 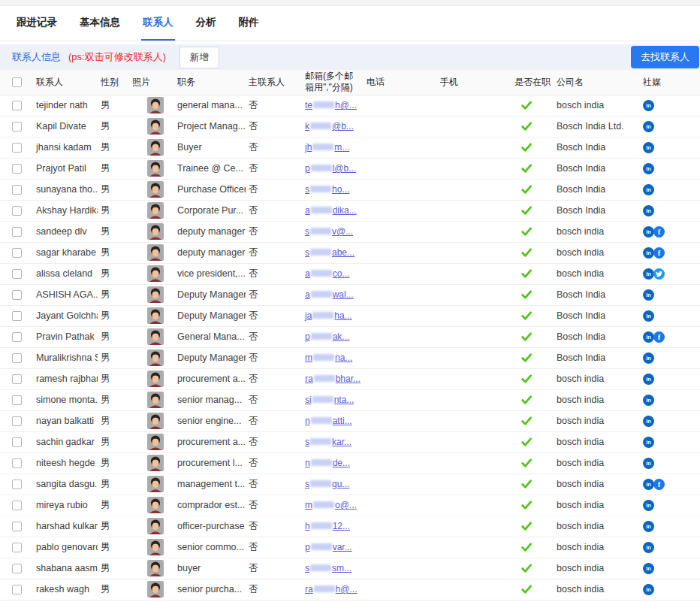 What do you see at coordinates (330, 105) in the screenshot?
I see `email-link: teh@...` at bounding box center [330, 105].